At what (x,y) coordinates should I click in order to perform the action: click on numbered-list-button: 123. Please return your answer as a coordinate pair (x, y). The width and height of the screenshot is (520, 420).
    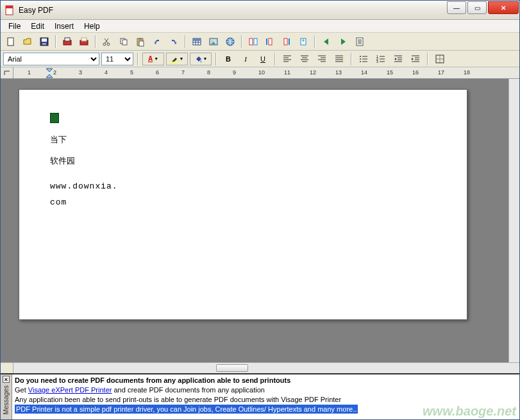
    Looking at the image, I should click on (381, 59).